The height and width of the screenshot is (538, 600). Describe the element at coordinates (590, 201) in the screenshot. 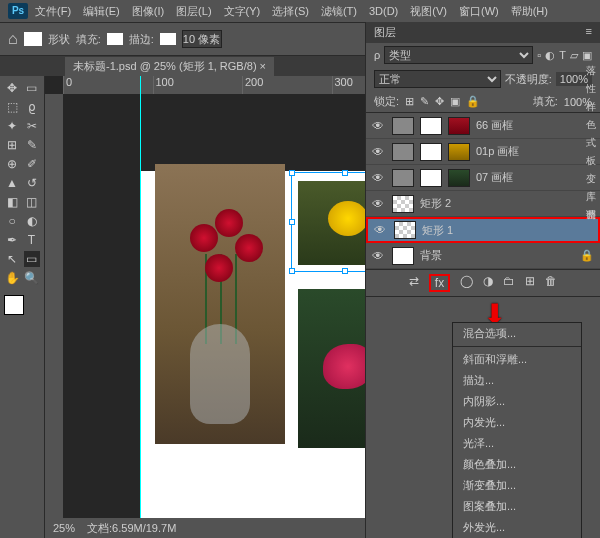

I see `side-tab: 调整` at that location.